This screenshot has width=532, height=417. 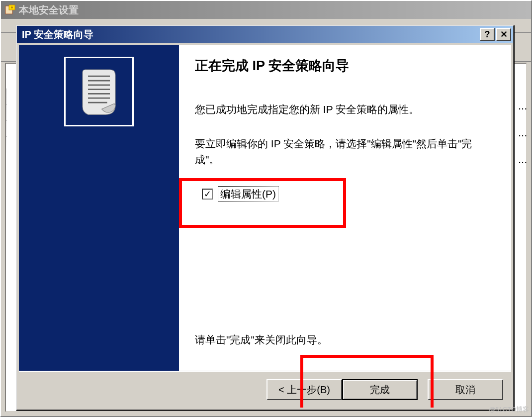 I want to click on close-icon: ✕, so click(x=504, y=34).